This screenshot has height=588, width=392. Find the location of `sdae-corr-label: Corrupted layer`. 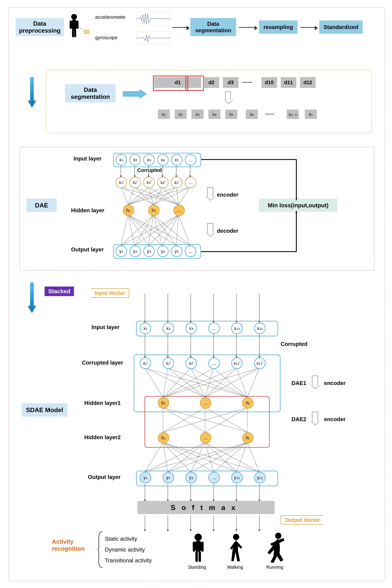

sdae-corr-label: Corrupted layer is located at coordinates (102, 363).